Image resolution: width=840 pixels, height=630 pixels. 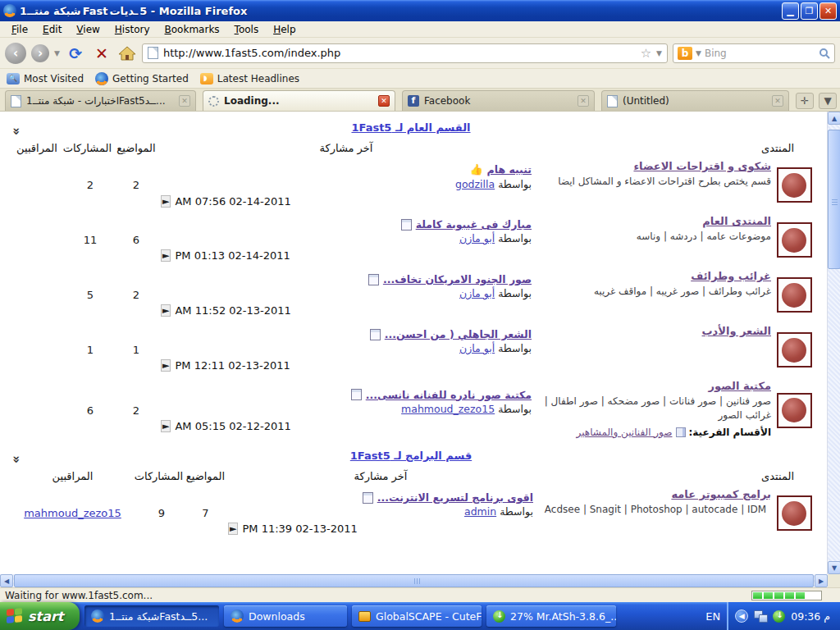 What do you see at coordinates (142, 79) in the screenshot?
I see `bookmark-getting-started: Getting Started` at bounding box center [142, 79].